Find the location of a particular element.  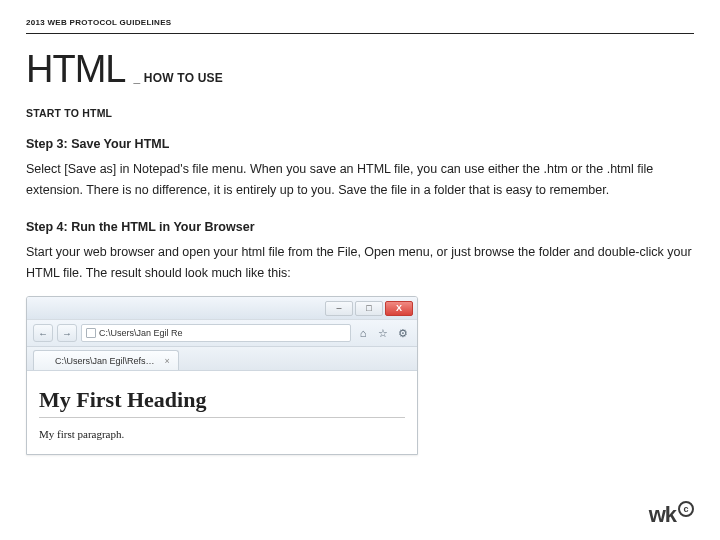

copyright-icon: c is located at coordinates (686, 509).